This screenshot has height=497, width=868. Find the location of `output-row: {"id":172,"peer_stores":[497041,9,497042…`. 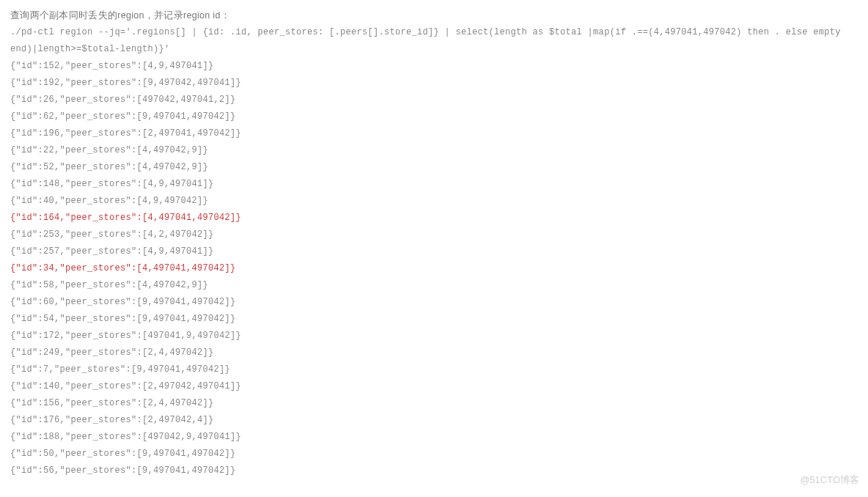

output-row: {"id":172,"peer_stores":[497041,9,497042… is located at coordinates (434, 336).